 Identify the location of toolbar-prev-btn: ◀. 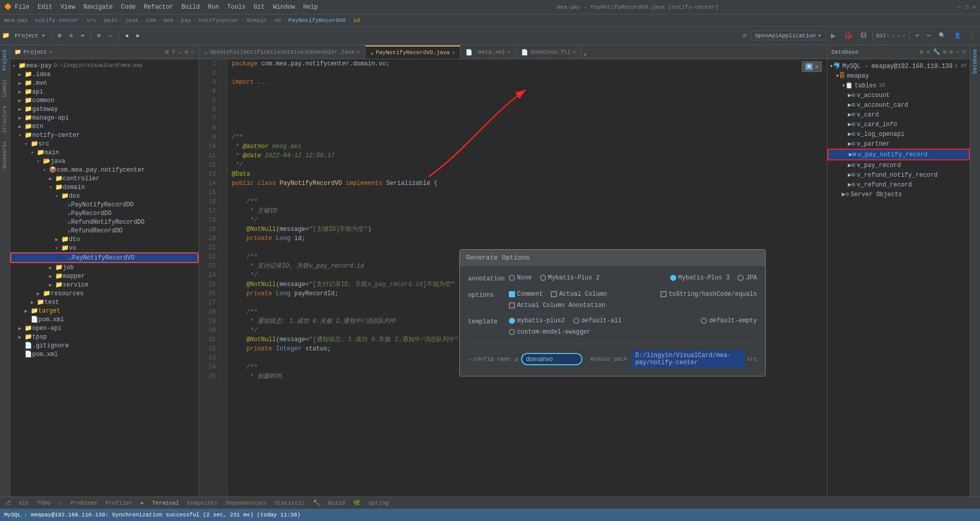
(127, 36).